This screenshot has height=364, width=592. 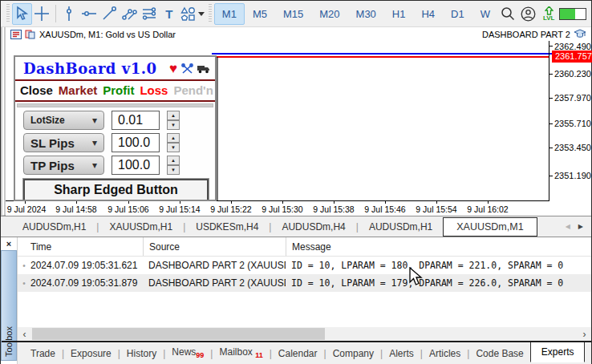 I want to click on tab-articles: Articles, so click(x=444, y=354).